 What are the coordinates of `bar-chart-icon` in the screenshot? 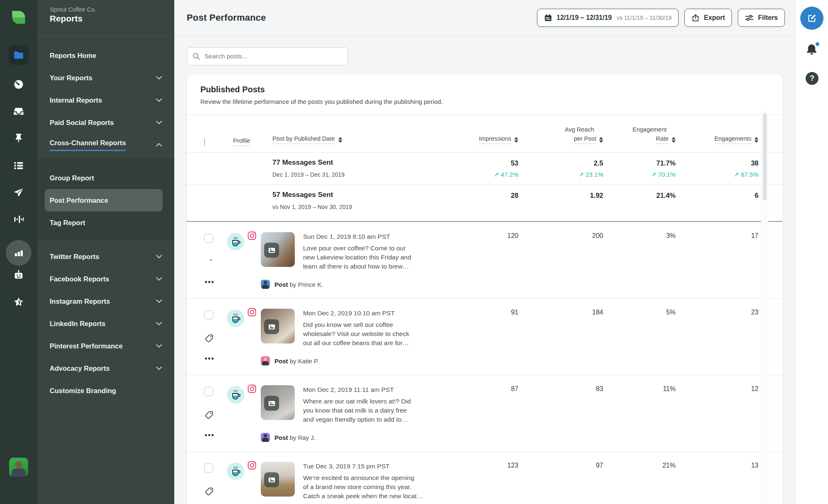 It's located at (19, 253).